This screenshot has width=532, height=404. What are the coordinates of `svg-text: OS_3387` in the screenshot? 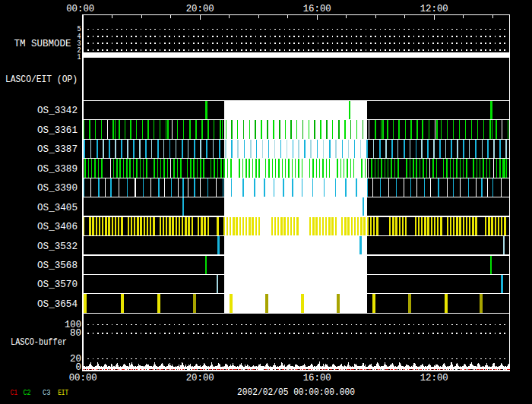 It's located at (58, 150).